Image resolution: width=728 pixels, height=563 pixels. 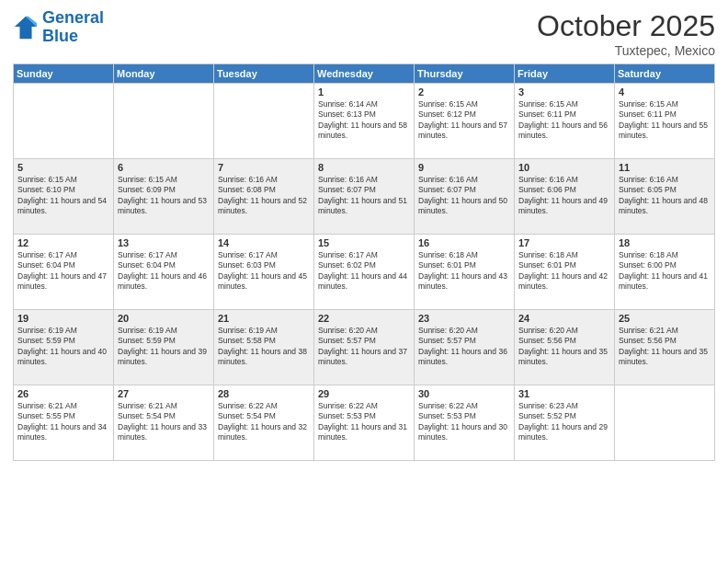 What do you see at coordinates (26, 28) in the screenshot?
I see `logo-icon` at bounding box center [26, 28].